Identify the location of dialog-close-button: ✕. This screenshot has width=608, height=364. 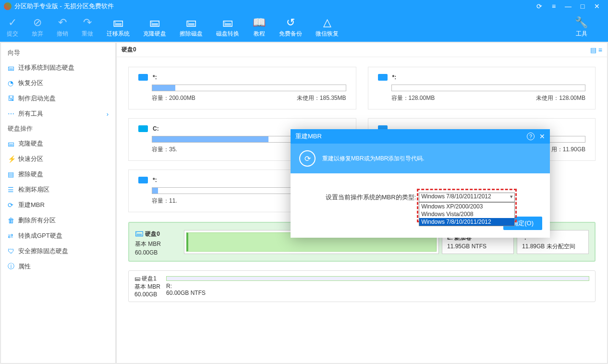
(542, 136).